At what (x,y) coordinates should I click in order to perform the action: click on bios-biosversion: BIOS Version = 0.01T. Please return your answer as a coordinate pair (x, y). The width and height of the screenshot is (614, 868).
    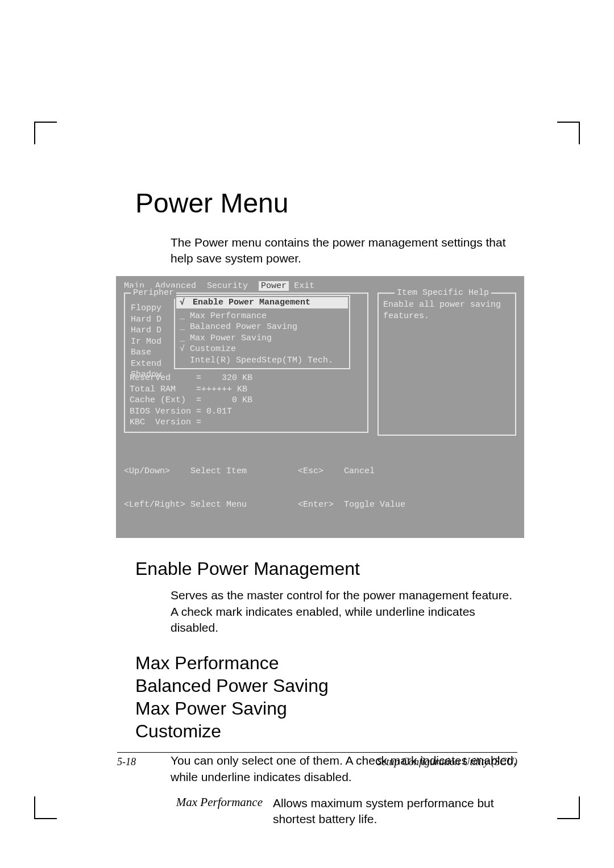
    Looking at the image, I should click on (246, 412).